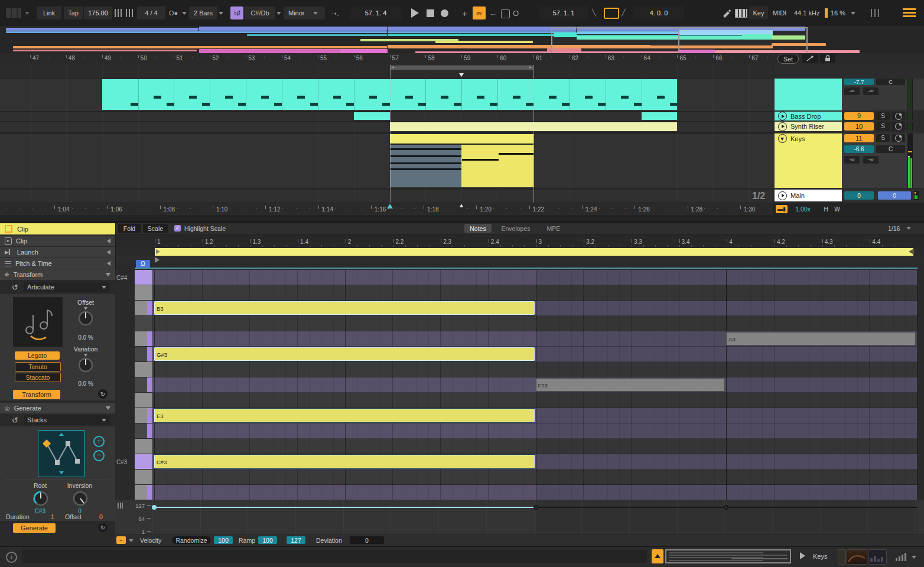 This screenshot has height=567, width=924. What do you see at coordinates (810, 58) in the screenshot?
I see `draw-automation-button` at bounding box center [810, 58].